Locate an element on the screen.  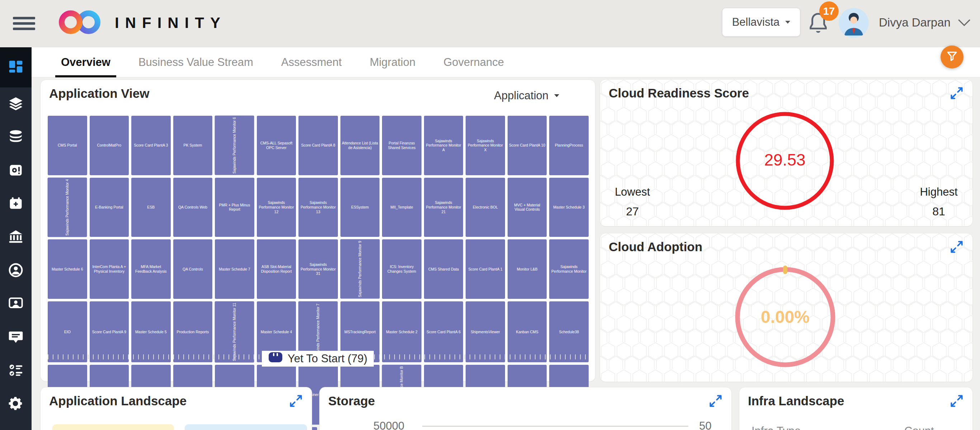
tab-migration: Migration is located at coordinates (393, 62).